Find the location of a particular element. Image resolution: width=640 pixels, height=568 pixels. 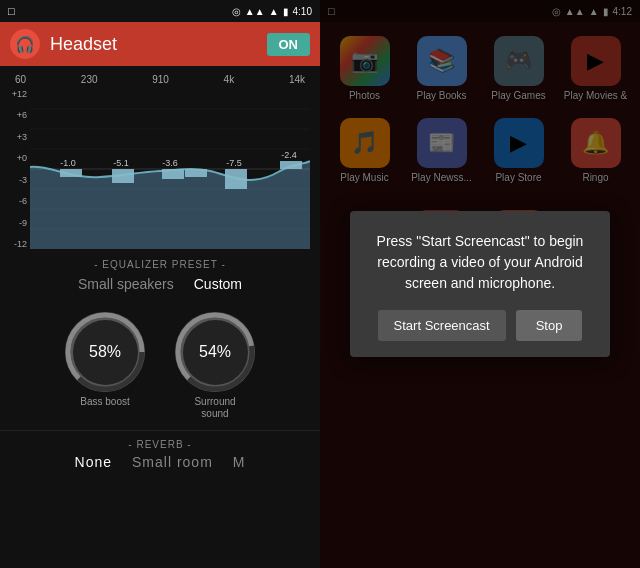

battery-icon: ▮ is located at coordinates (286, 12).